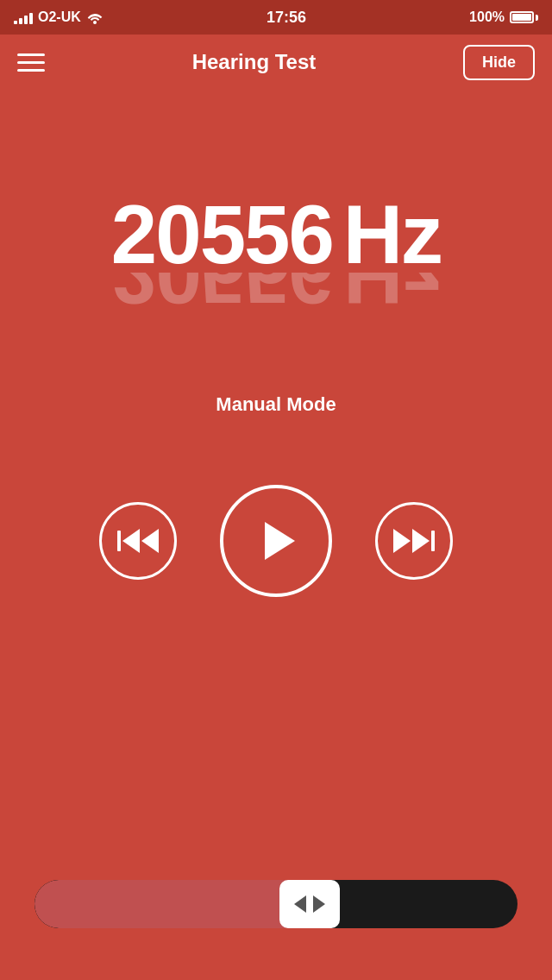  I want to click on fast-forward-icon, so click(414, 541).